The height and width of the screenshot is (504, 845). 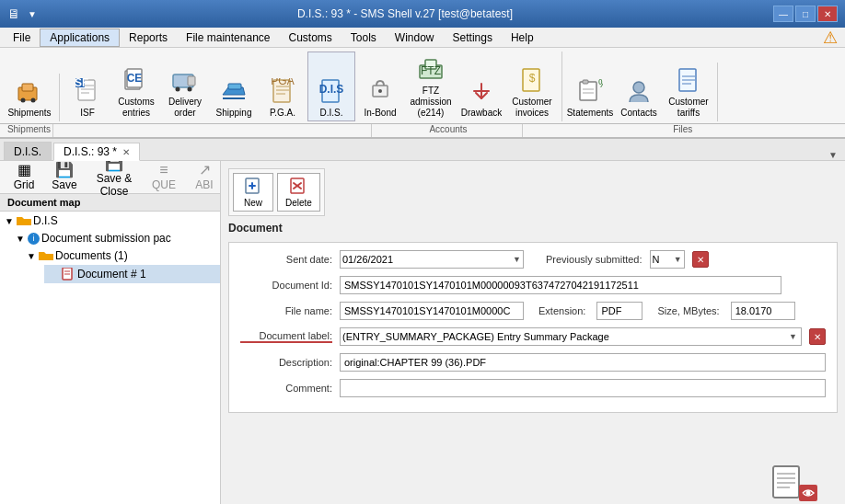 What do you see at coordinates (110, 221) in the screenshot?
I see `tree-item-root: ▼ D.I.S` at bounding box center [110, 221].